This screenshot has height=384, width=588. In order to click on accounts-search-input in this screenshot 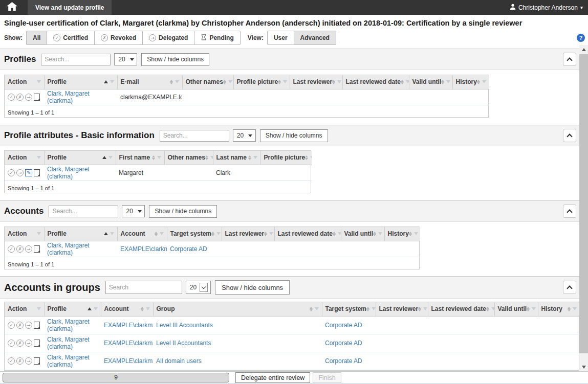, I will do `click(83, 212)`.